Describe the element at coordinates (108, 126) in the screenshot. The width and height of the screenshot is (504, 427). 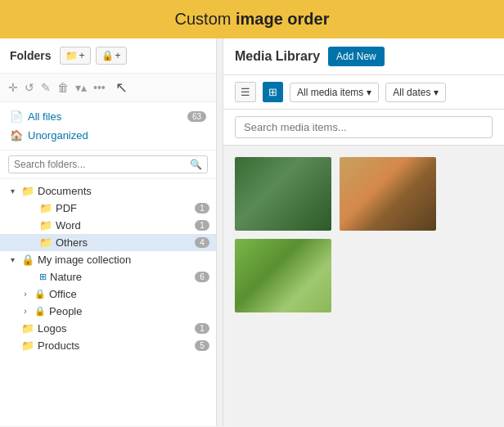
I see `quick-links: 📄 All files 63 🏠 Unorganized` at that location.